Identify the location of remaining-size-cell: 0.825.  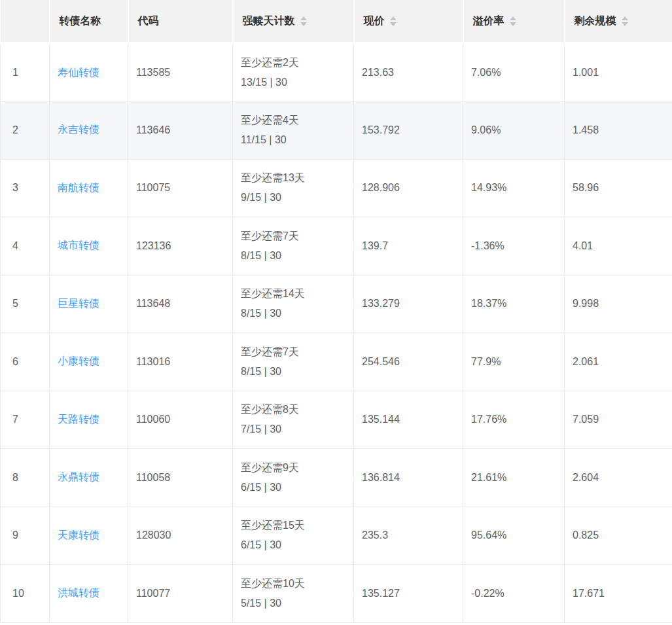
(618, 535).